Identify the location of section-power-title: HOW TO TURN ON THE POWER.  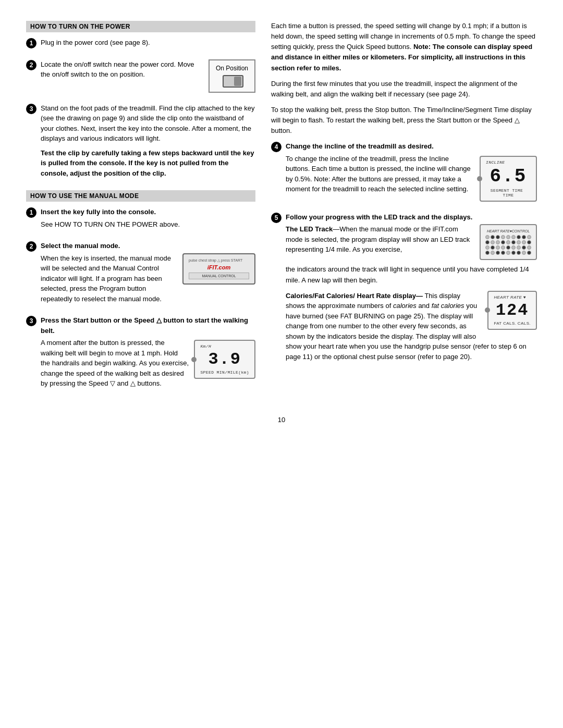
(141, 27).